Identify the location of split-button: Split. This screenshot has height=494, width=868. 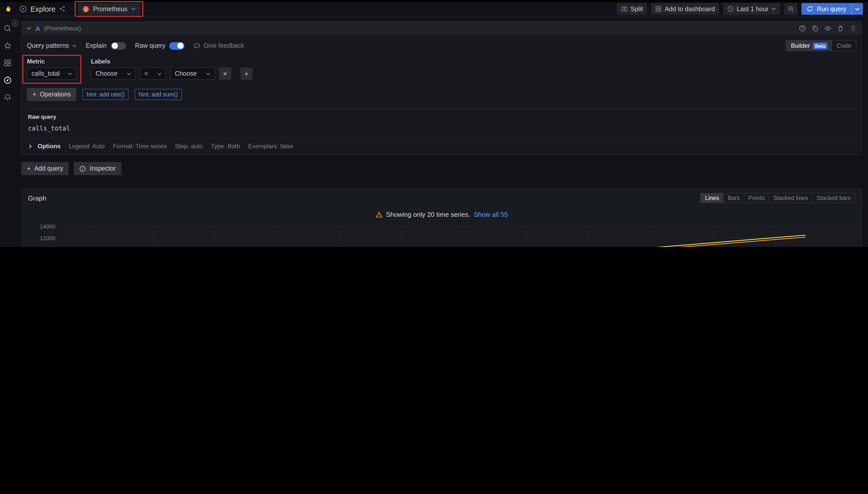
(632, 9).